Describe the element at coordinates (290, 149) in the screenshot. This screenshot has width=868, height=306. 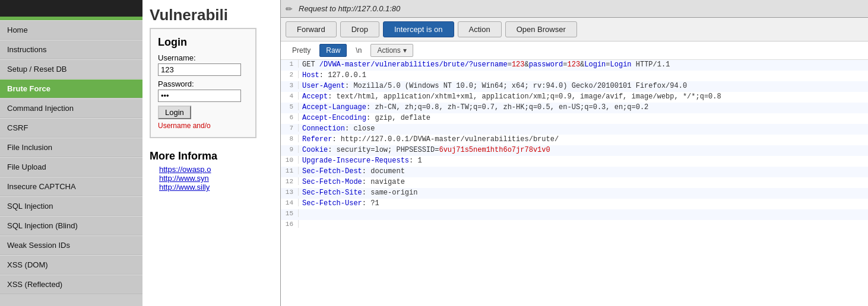
I see `line-number: 9` at that location.